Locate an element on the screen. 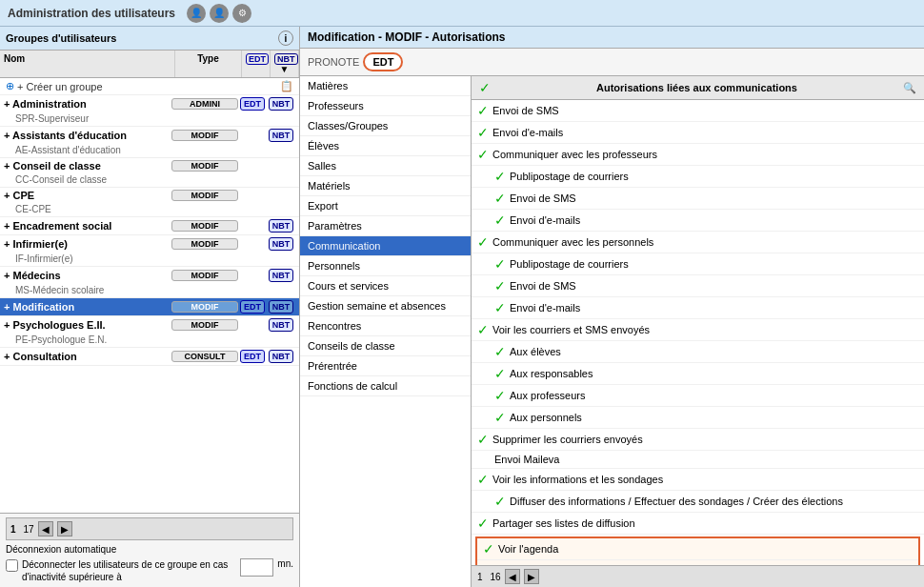 This screenshot has height=587, width=924. category-item: Salles is located at coordinates (385, 166).